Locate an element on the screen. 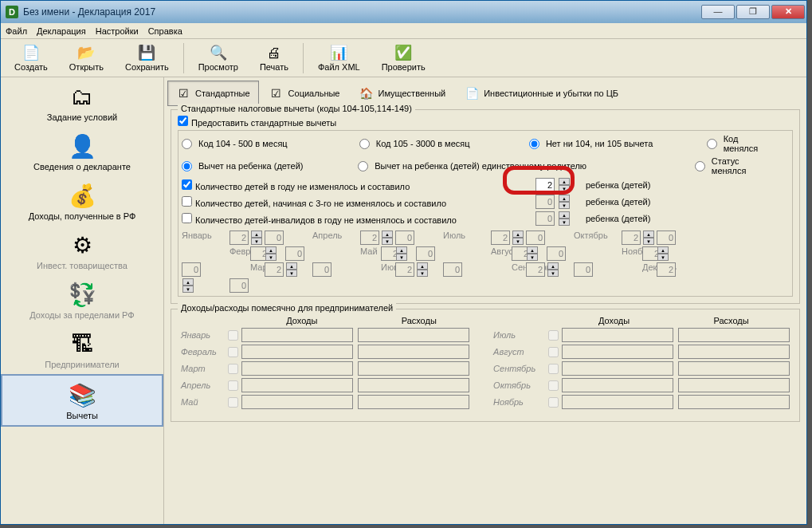  menu-help: Справка is located at coordinates (166, 31).